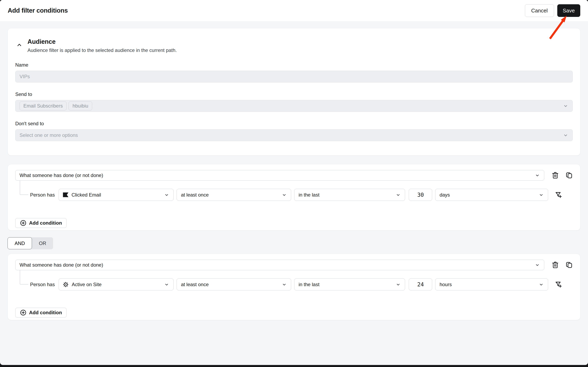  Describe the element at coordinates (492, 284) in the screenshot. I see `unit-select: hours` at that location.